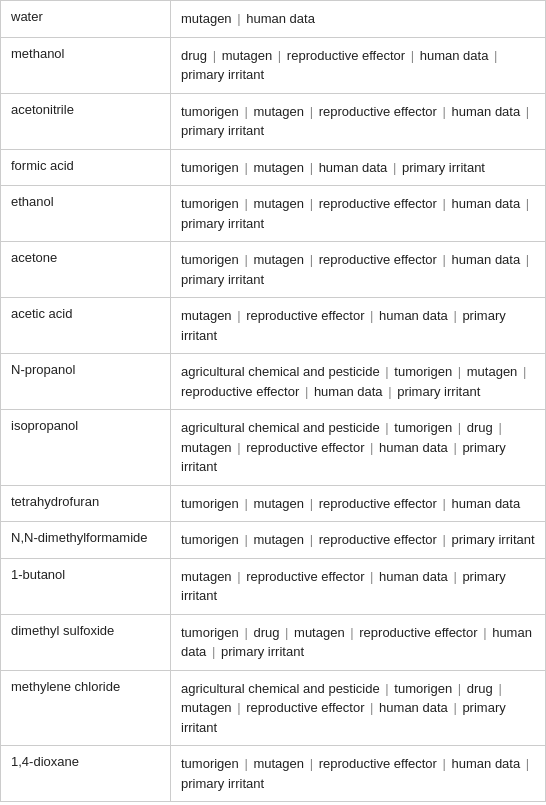 This screenshot has width=546, height=805. What do you see at coordinates (86, 504) in the screenshot?
I see `chemical-name: tetrahydrofuran` at bounding box center [86, 504].